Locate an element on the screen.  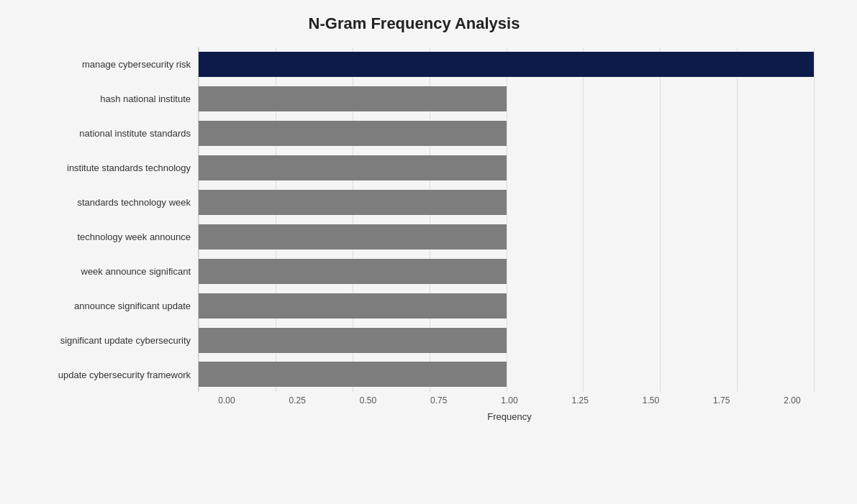
y-label: announce significant update is located at coordinates (102, 306).